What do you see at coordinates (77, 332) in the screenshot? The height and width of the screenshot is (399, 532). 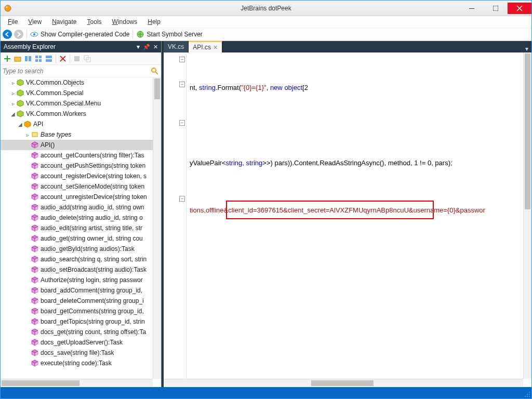 I see `method-17: docs_get(string count, string offset):Ta` at bounding box center [77, 332].